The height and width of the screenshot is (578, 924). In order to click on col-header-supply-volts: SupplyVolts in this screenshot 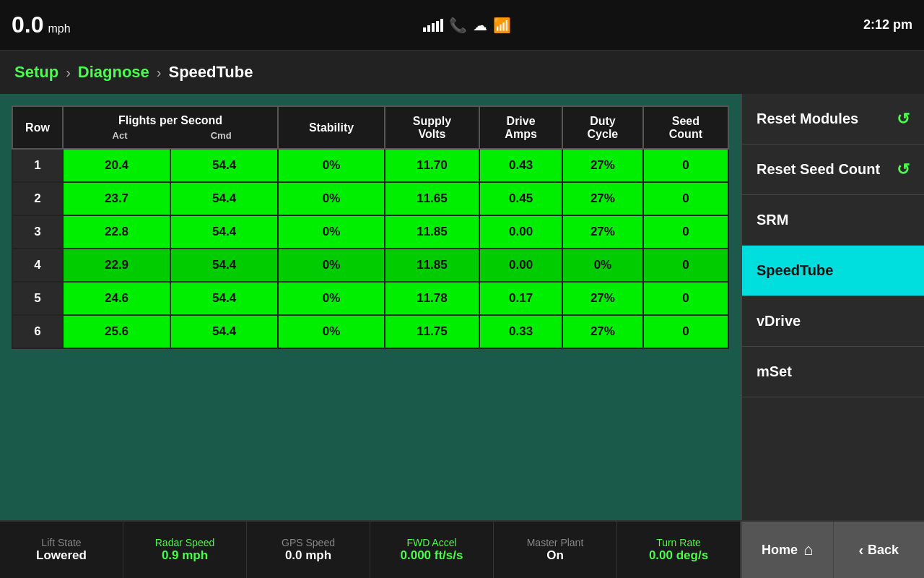, I will do `click(432, 127)`.